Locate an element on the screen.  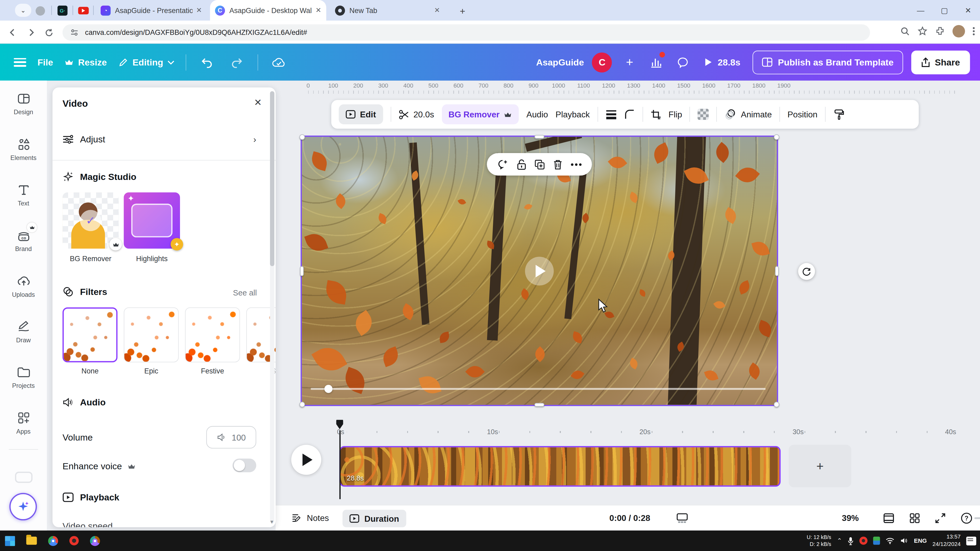
new-tab-button: + is located at coordinates (463, 11).